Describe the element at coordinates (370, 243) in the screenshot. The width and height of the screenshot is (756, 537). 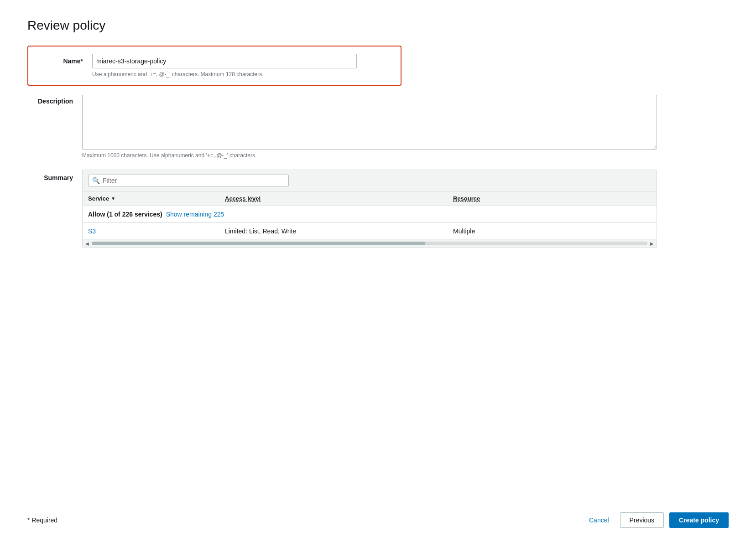
I see `horizontal-scrollbar: ◀ ▶` at that location.